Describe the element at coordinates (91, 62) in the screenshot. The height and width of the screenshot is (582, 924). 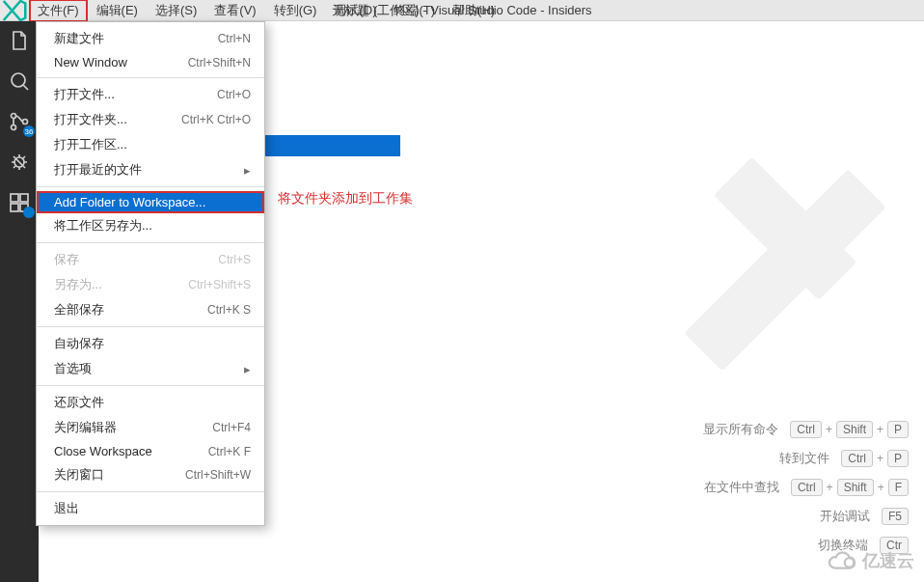
I see `menu-item-label: New Window` at that location.